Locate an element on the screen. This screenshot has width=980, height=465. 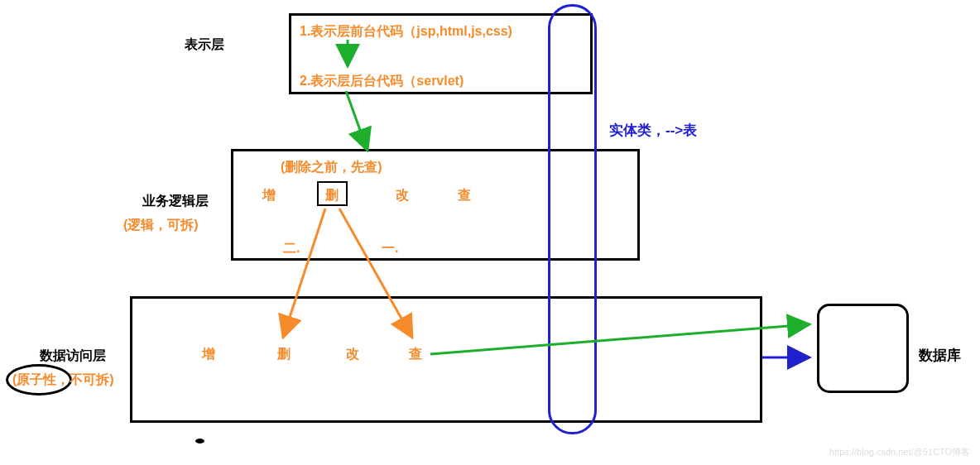
database-box is located at coordinates (862, 348).